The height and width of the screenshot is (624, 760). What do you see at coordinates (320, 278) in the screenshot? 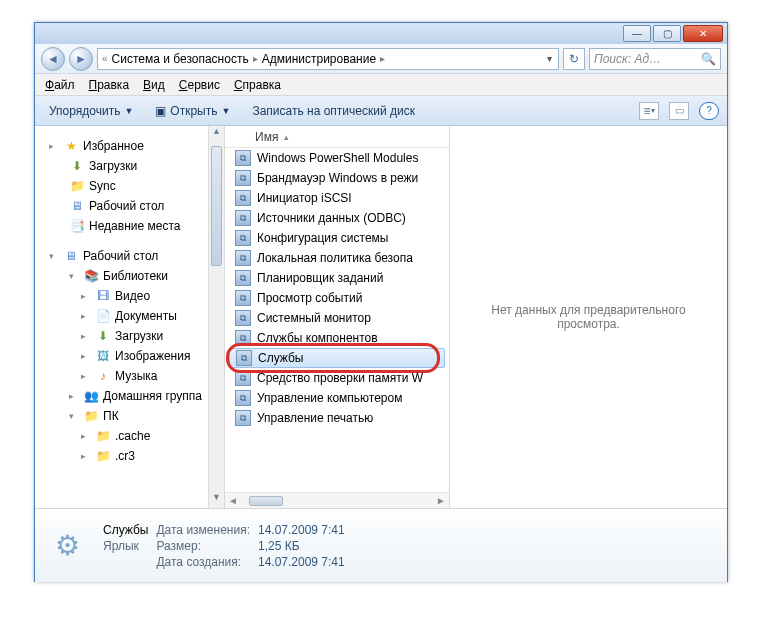
I see `file-item-label: Планировщик заданий` at bounding box center [320, 278].